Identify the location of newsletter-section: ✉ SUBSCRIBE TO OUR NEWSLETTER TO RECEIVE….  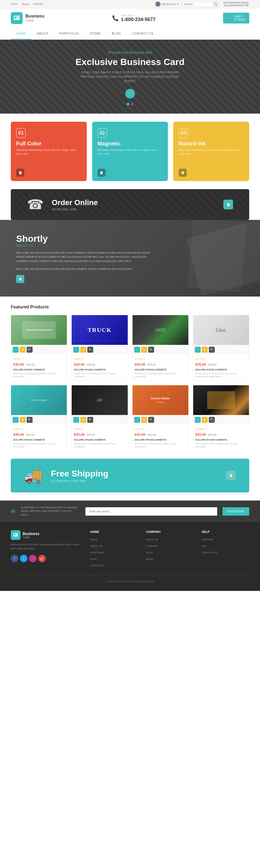
(130, 512).